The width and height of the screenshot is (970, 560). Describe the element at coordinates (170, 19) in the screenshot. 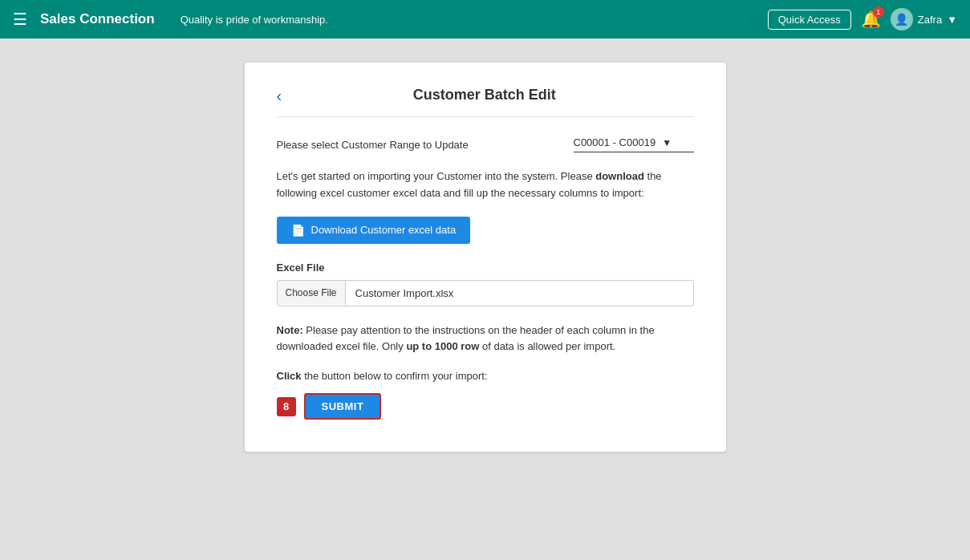

I see `header-left: ☰ Sales Connection Quality is pride of w…` at that location.